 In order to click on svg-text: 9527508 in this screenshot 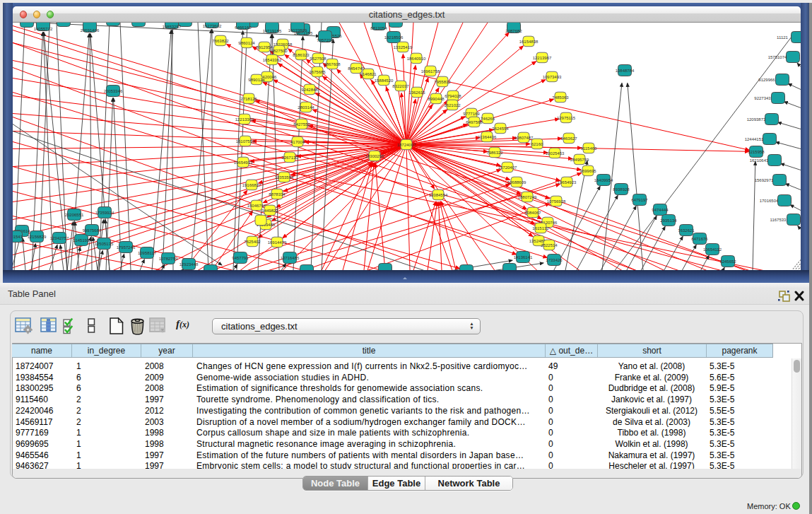, I will do `click(318, 58)`.